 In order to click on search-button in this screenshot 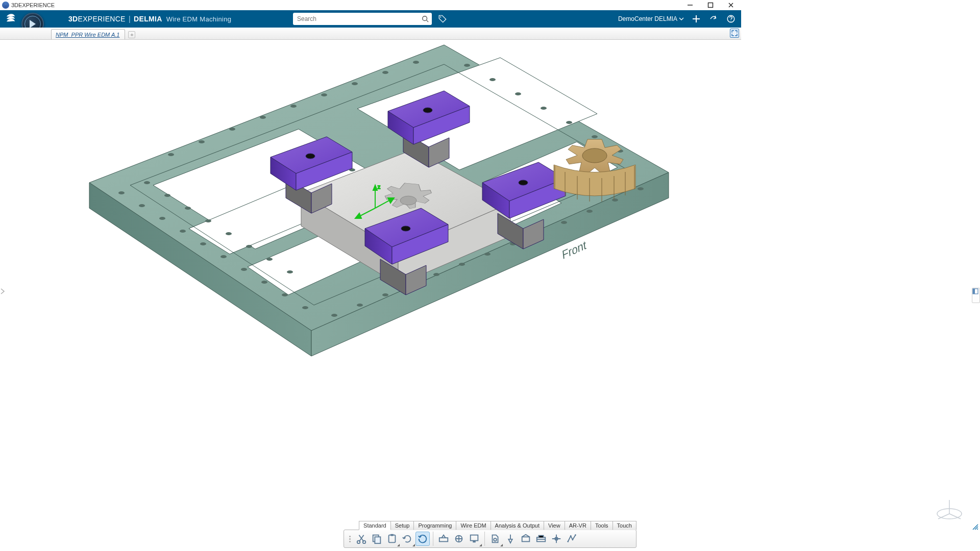, I will do `click(425, 19)`.